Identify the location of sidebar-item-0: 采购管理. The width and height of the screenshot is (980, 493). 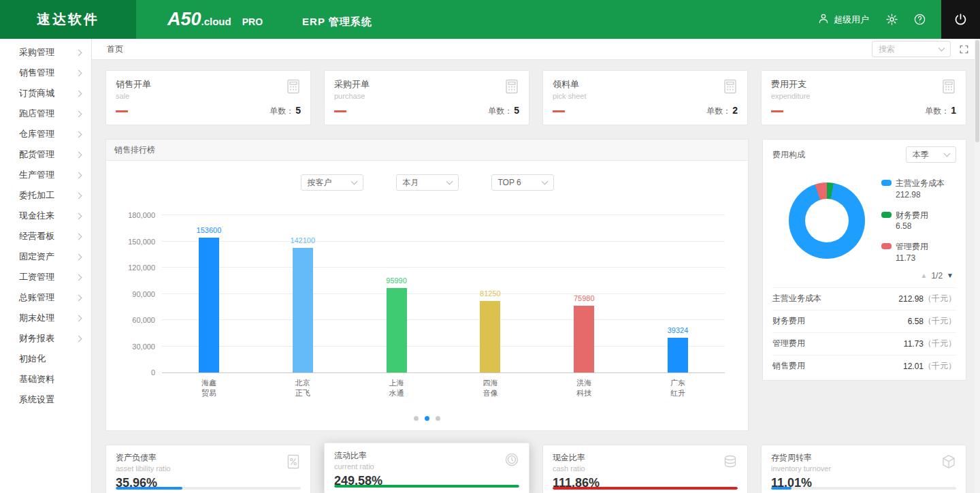
(46, 52).